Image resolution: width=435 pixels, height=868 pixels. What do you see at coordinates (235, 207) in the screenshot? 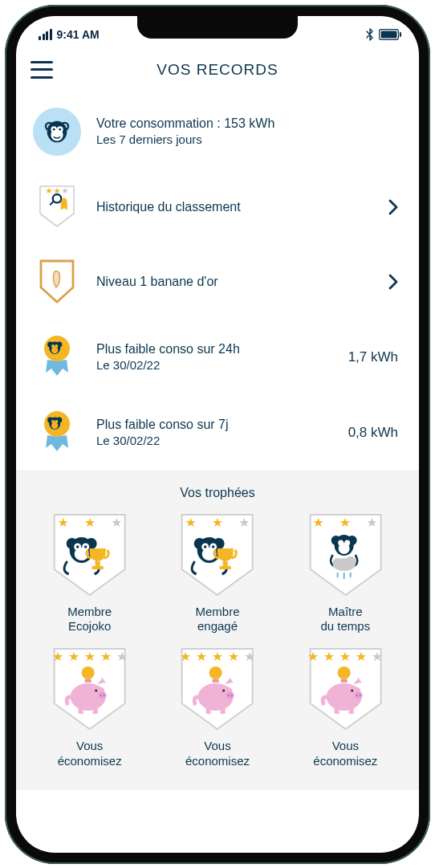
I see `history-label: Historique du classement` at bounding box center [235, 207].